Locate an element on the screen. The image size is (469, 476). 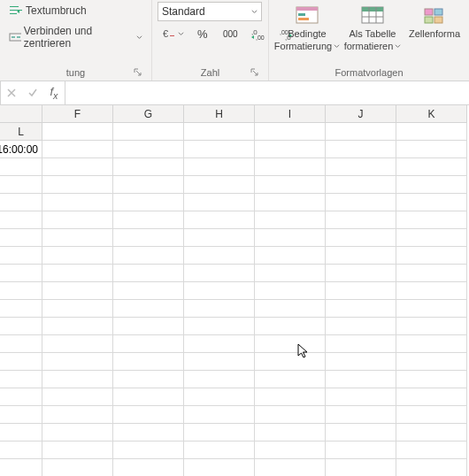
column-header: G is located at coordinates (149, 114).